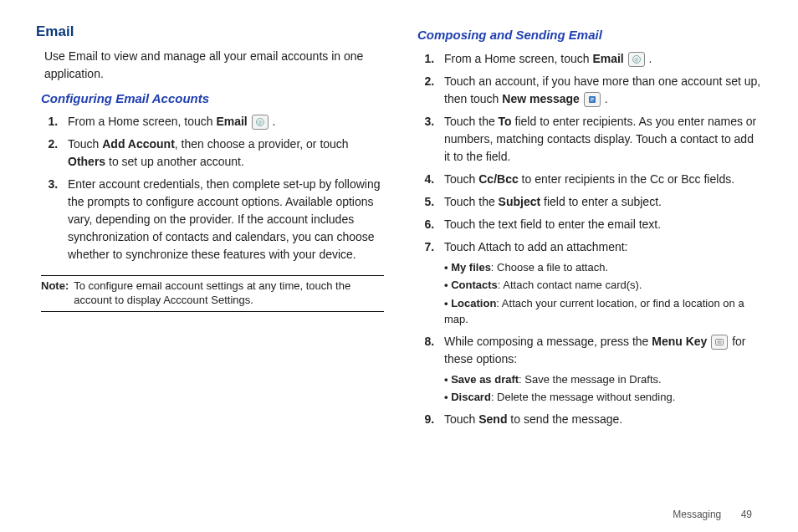 The width and height of the screenshot is (798, 532). What do you see at coordinates (746, 514) in the screenshot?
I see `footer-page-number: 49` at bounding box center [746, 514].